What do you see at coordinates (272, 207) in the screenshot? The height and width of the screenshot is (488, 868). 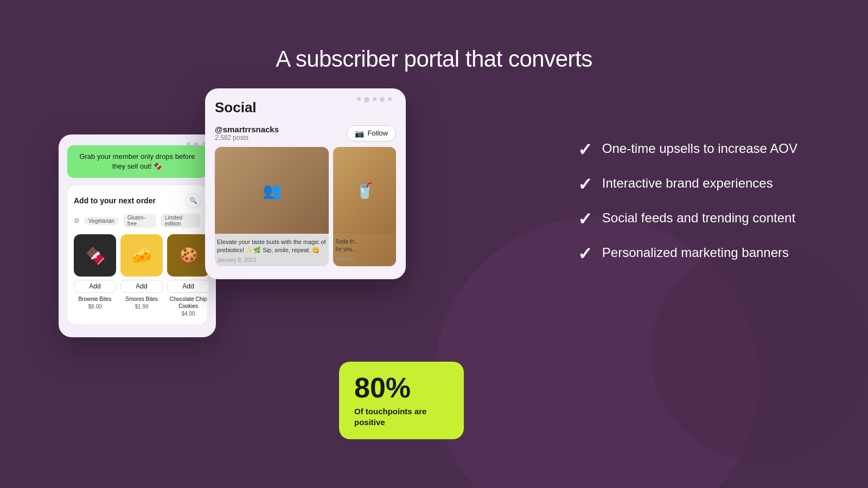 I see `post-card-1: 👥 Elevate your taste buds with the magic…` at bounding box center [272, 207].